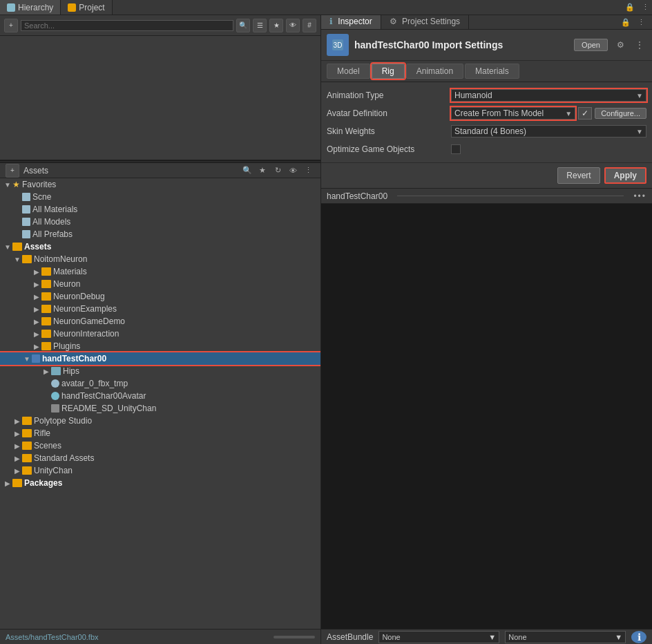 The height and width of the screenshot is (644, 652). What do you see at coordinates (630, 8) in the screenshot?
I see `lock-icon: 🔒` at bounding box center [630, 8].